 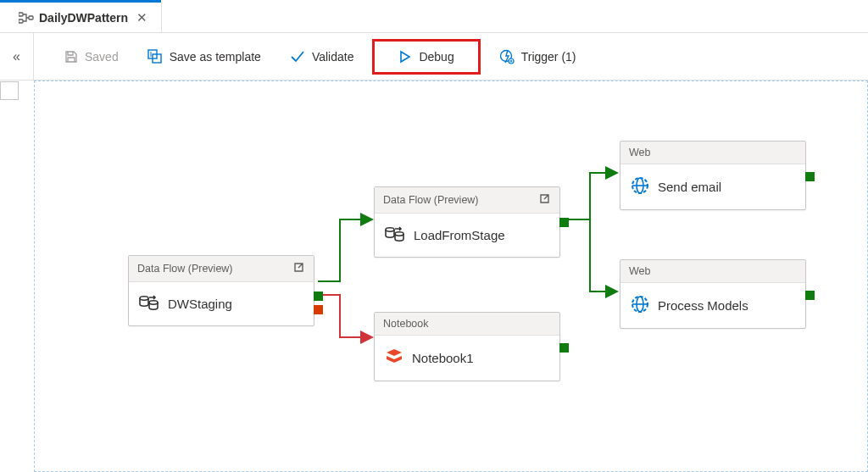 What do you see at coordinates (405, 57) in the screenshot?
I see `play-icon` at bounding box center [405, 57].